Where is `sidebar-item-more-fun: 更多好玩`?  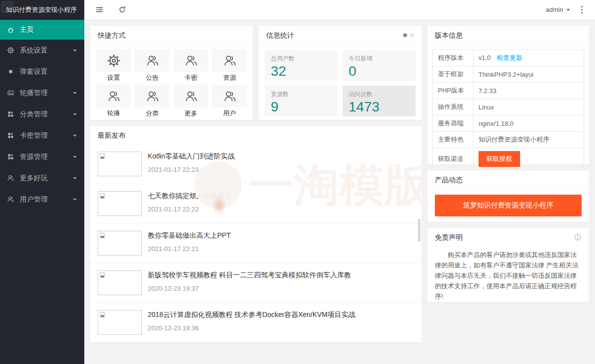
sidebar-item-more-fun: 更多好玩 is located at coordinates (42, 178).